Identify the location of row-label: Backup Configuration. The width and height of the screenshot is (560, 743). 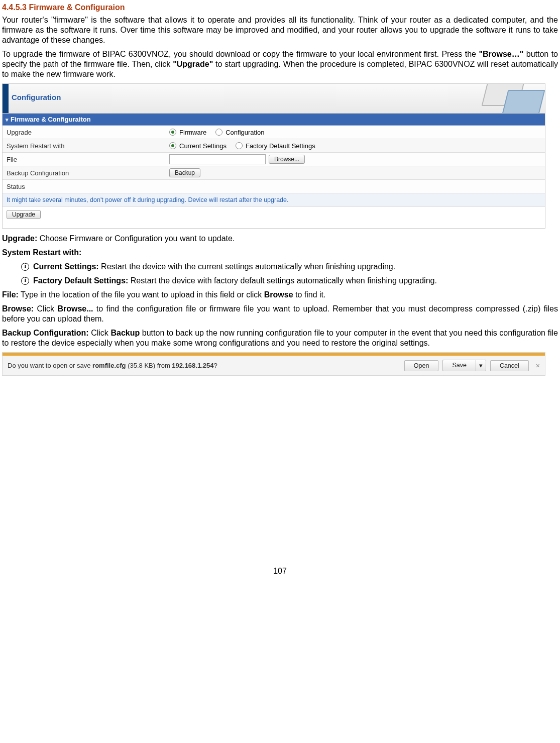
(84, 173).